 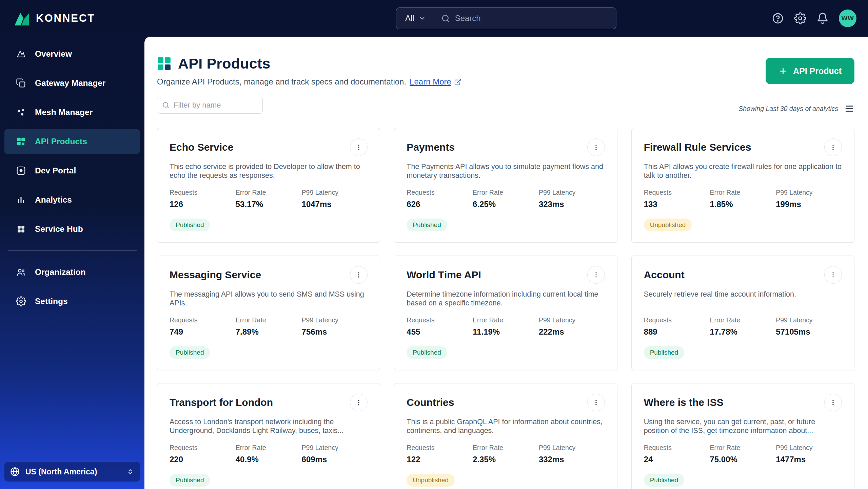 I want to click on stat-requests: Requests 889, so click(x=677, y=326).